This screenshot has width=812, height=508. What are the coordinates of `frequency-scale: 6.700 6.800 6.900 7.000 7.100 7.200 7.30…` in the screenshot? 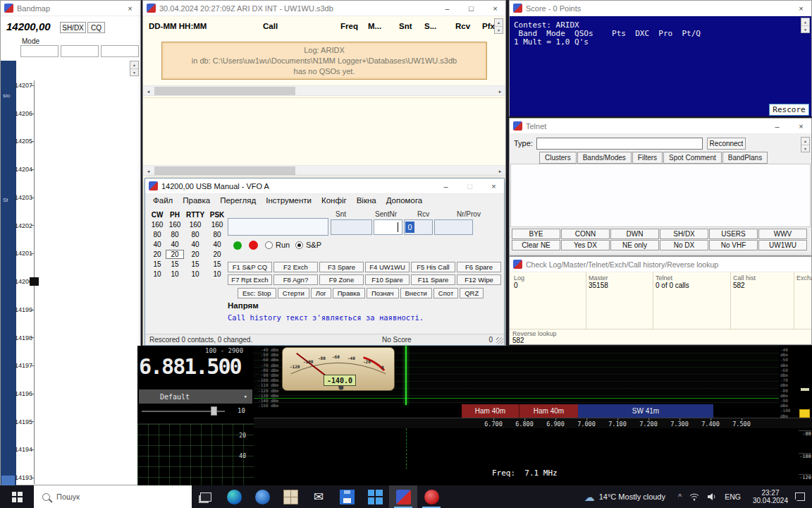 It's located at (533, 423).